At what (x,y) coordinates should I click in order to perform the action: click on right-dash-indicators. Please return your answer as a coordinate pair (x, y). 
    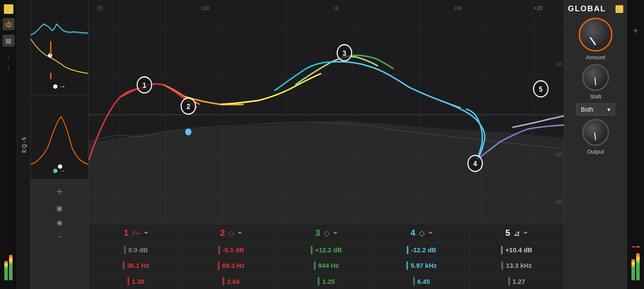
    Looking at the image, I should click on (636, 247).